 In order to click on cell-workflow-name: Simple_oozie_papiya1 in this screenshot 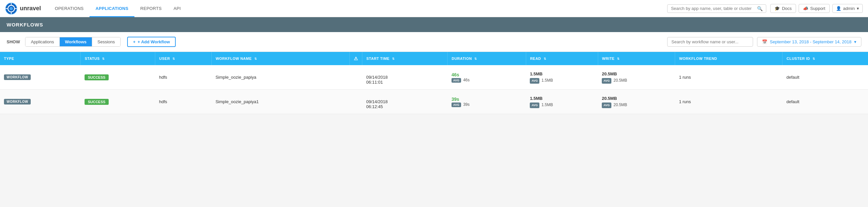, I will do `click(280, 102)`.